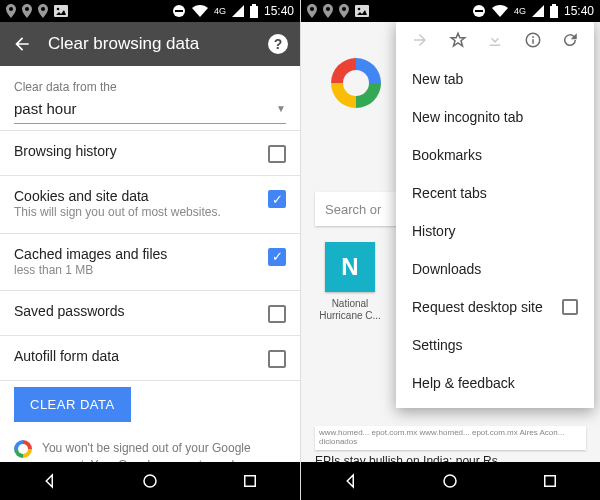 This screenshot has height=500, width=600. Describe the element at coordinates (495, 231) in the screenshot. I see `menu-history: History` at that location.